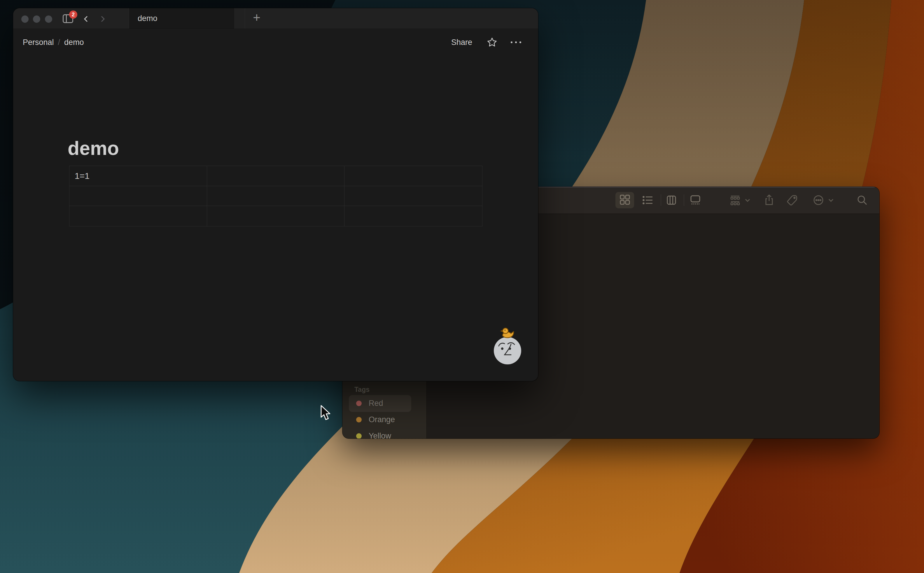 This screenshot has width=924, height=573. What do you see at coordinates (508, 344) in the screenshot?
I see `duck-doodle-avatar` at bounding box center [508, 344].